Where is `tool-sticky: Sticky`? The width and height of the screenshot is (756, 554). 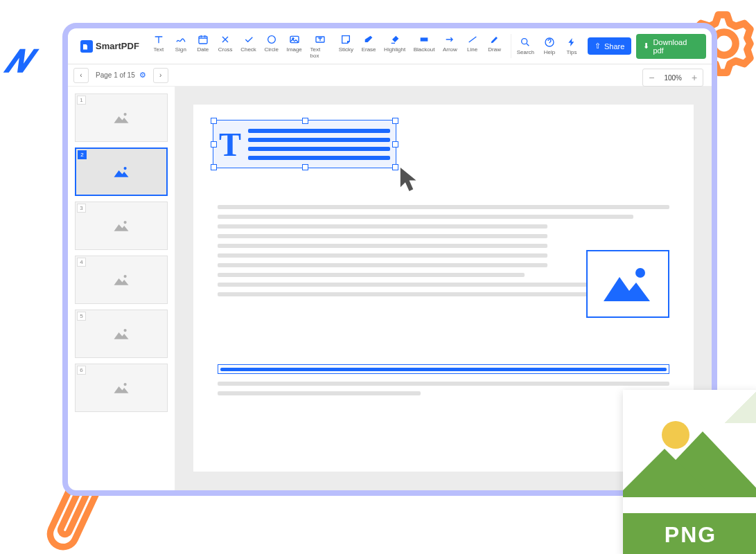
tool-sticky: Sticky is located at coordinates (346, 46).